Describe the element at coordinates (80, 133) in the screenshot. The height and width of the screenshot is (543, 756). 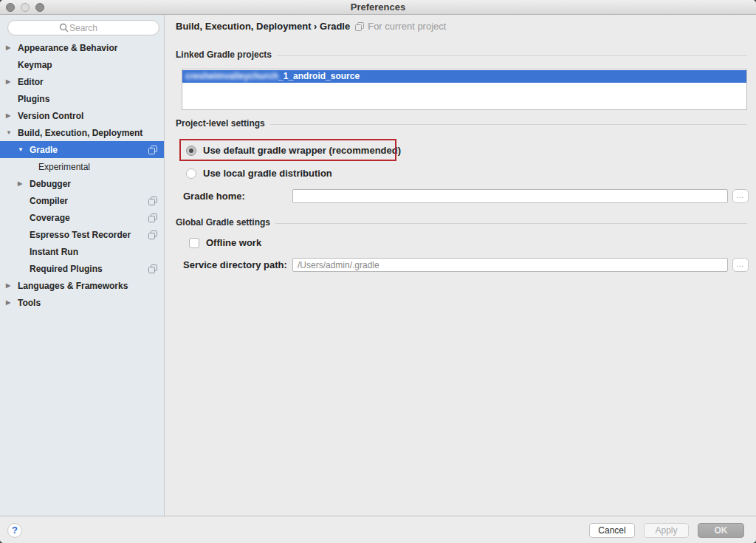
I see `sidebar-item-label: Build, Execution, Deployment` at that location.